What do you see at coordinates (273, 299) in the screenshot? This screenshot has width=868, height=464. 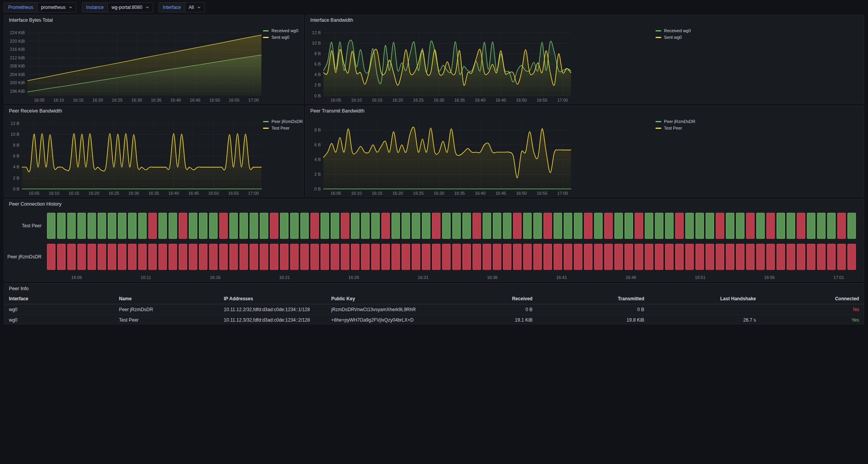 I see `column-header-ip-addresses: IP Addresses` at bounding box center [273, 299].